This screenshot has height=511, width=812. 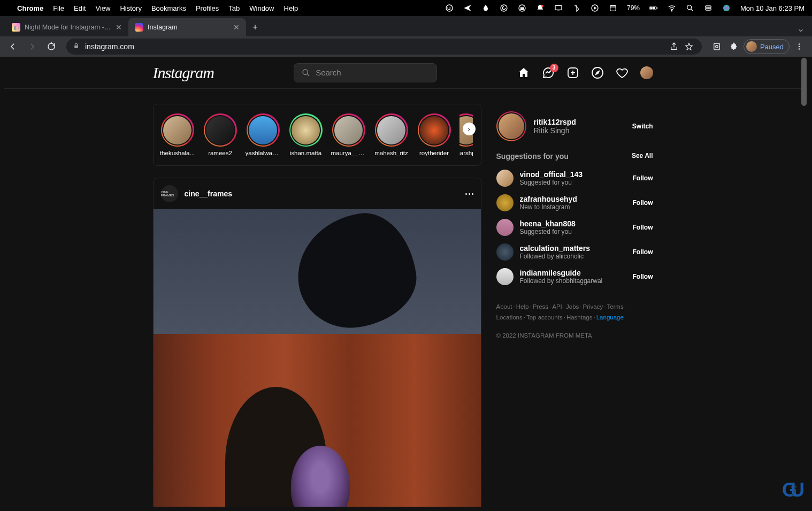 I want to click on story-item: roytherider, so click(x=434, y=135).